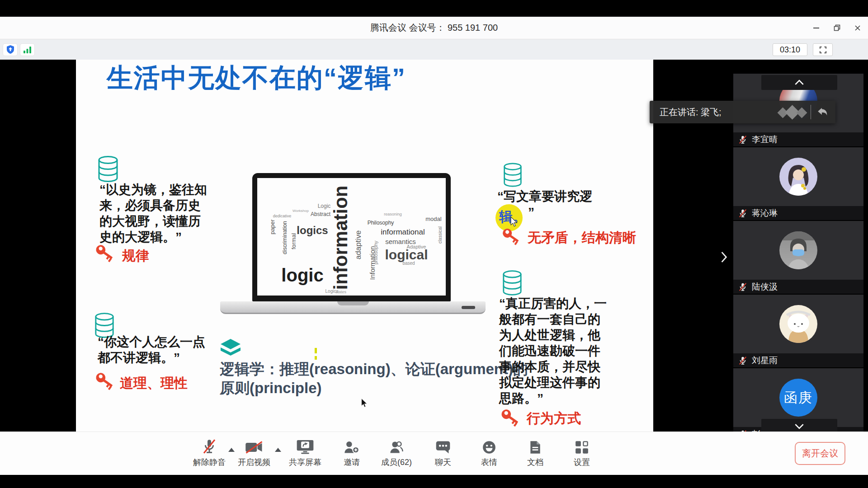 The width and height of the screenshot is (868, 488). I want to click on laptop-base, so click(353, 308).